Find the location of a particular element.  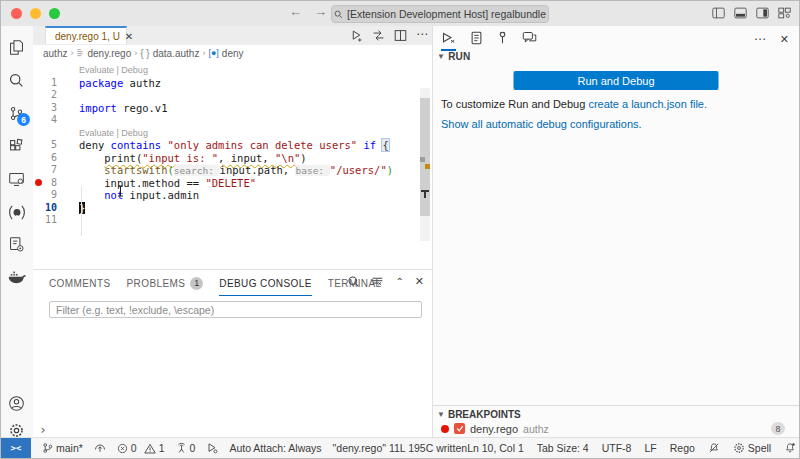

toggle-panel-icon is located at coordinates (740, 13).